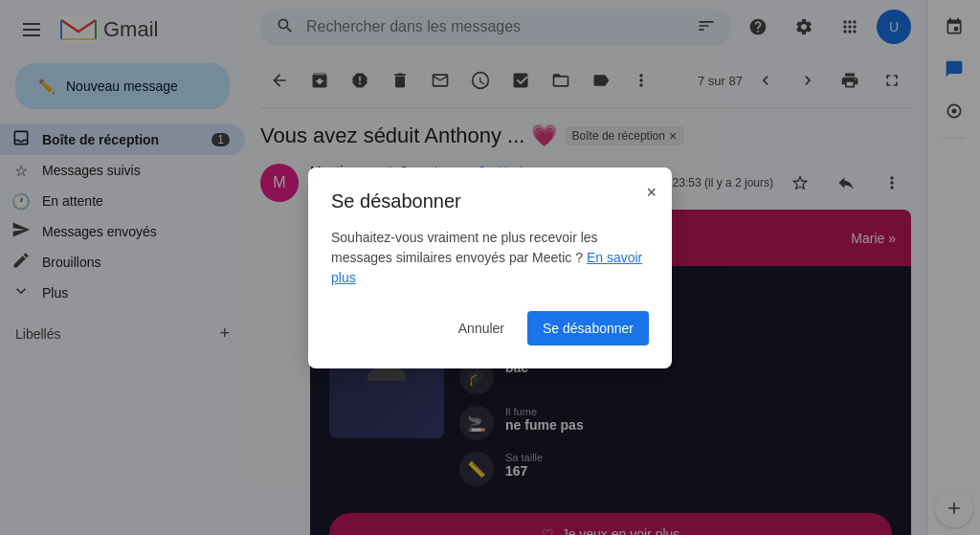 The image size is (980, 535). Describe the element at coordinates (490, 268) in the screenshot. I see `unsubscribe-modal: Se désabonner × Souhaitez-vous vraiment …` at that location.